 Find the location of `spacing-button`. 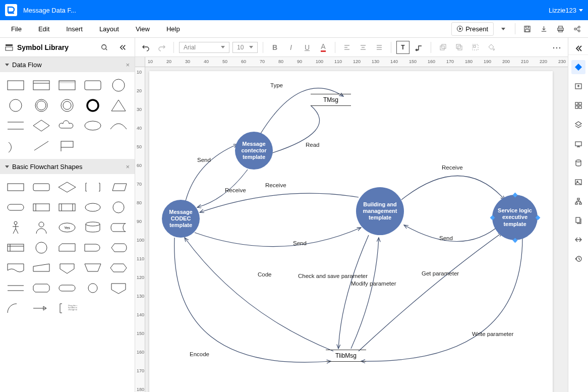

spacing-button is located at coordinates (379, 47).